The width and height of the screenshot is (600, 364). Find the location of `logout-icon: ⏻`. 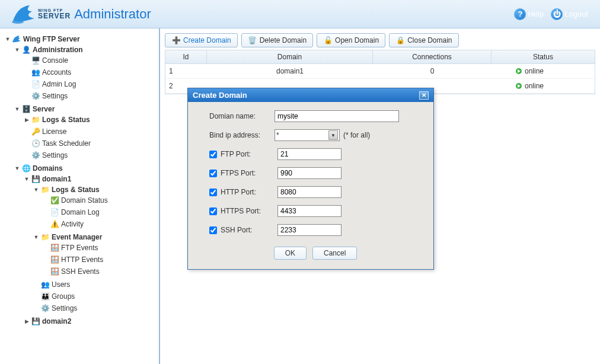

logout-icon: ⏻ is located at coordinates (557, 14).